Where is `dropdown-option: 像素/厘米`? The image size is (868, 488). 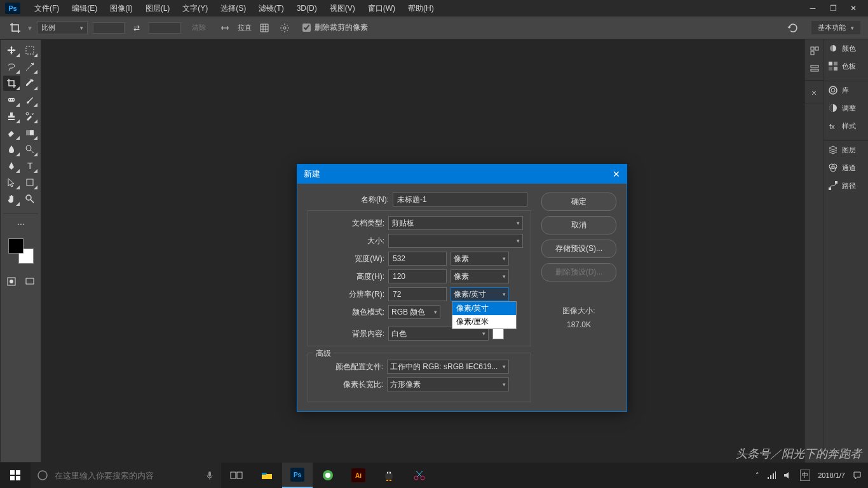 dropdown-option: 像素/厘米 is located at coordinates (484, 322).